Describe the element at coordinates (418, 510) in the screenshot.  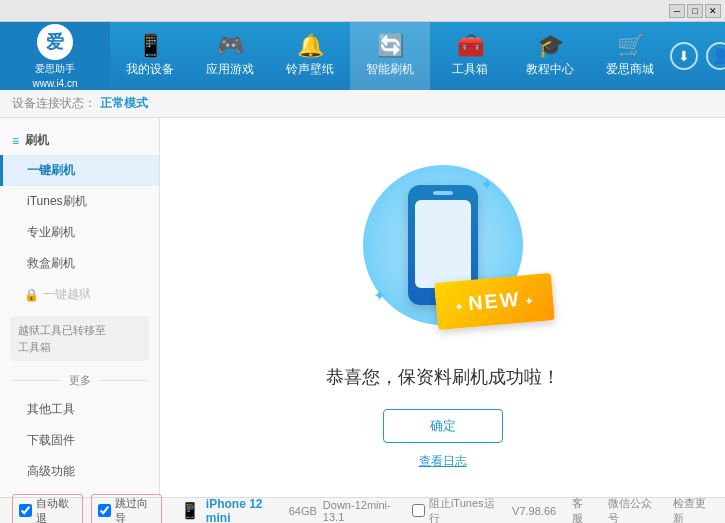
I see `stop-itunes-checkbox` at that location.